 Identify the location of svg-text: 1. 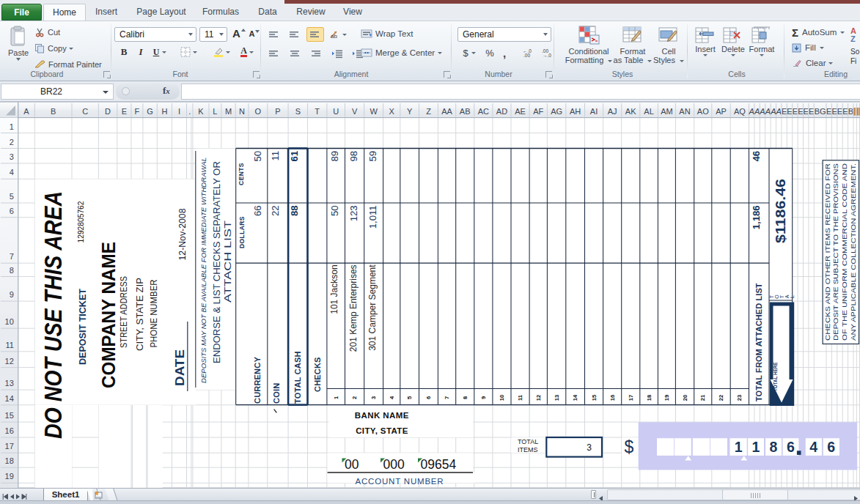
(12, 127).